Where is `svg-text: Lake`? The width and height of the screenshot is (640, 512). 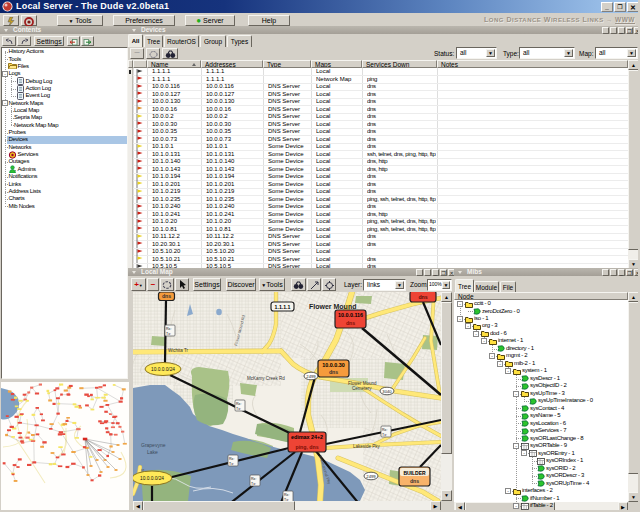 svg-text: Lake is located at coordinates (152, 452).